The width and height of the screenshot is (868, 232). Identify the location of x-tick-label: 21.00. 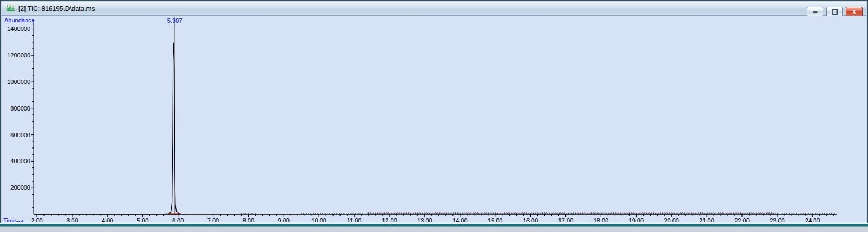
(707, 220).